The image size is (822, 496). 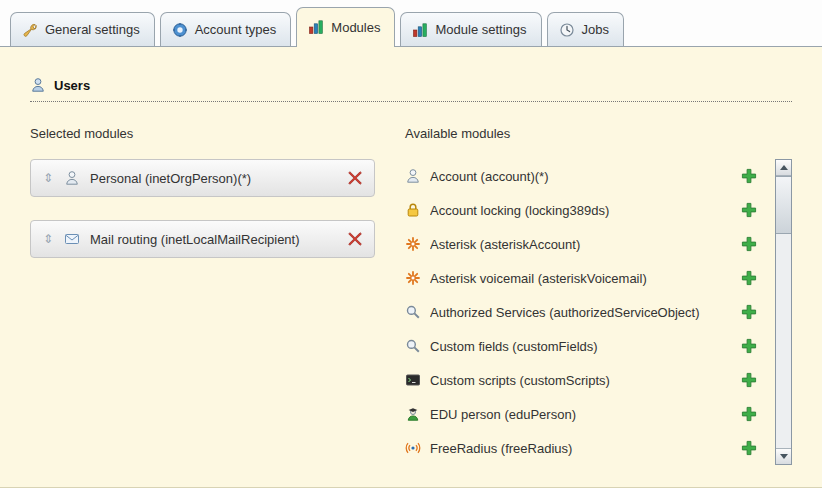 I want to click on module-label: Account locking (locking389ds), so click(x=581, y=210).